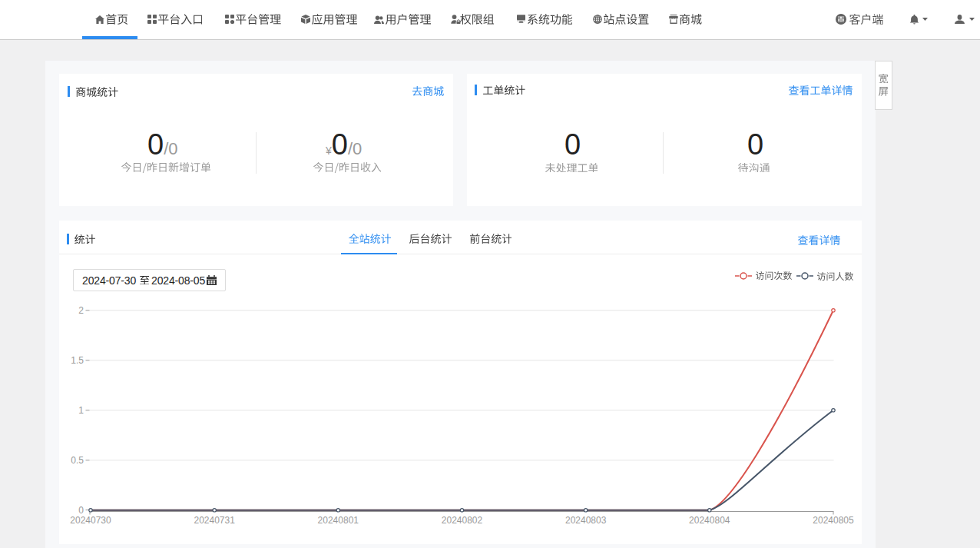  What do you see at coordinates (77, 360) in the screenshot?
I see `svg-text: 1.5` at bounding box center [77, 360].